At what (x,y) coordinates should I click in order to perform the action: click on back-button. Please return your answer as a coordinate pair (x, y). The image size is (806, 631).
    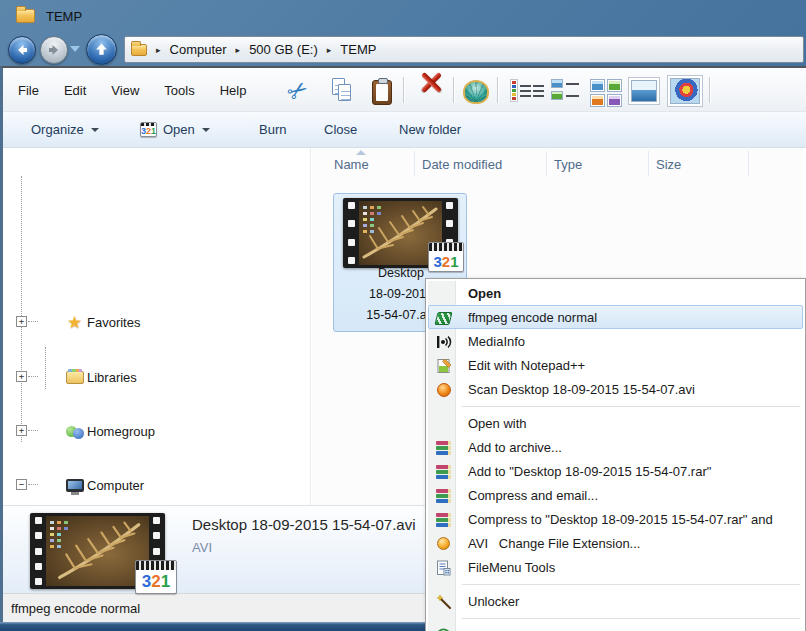
    Looking at the image, I should click on (22, 50).